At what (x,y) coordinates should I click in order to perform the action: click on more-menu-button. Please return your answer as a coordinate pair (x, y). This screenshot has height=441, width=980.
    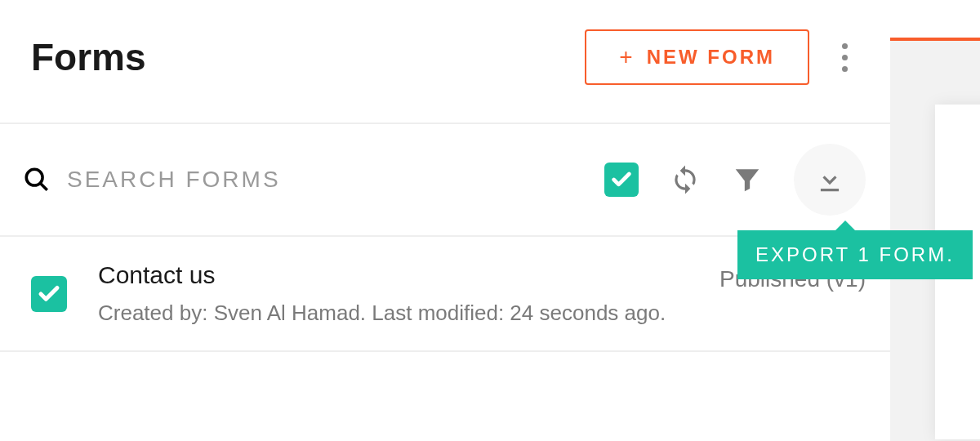
    Looking at the image, I should click on (844, 57).